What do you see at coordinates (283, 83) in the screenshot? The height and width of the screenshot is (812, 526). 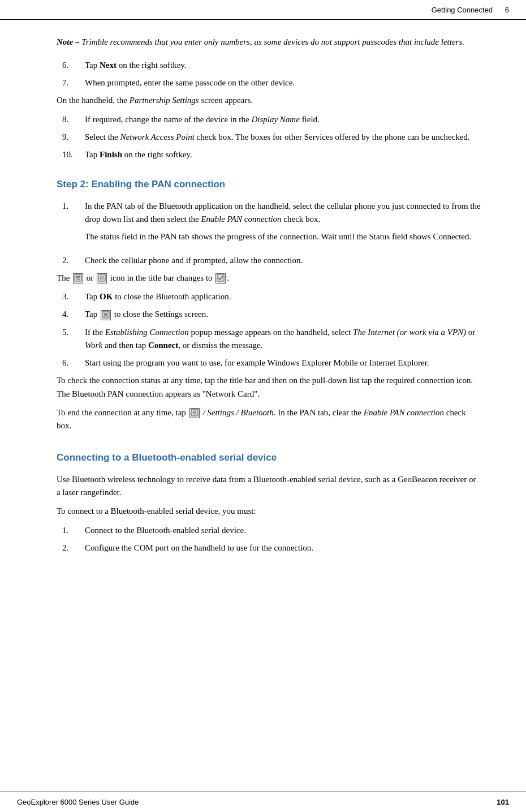 I see `step-content: When prompted, enter the same passcode o…` at bounding box center [283, 83].